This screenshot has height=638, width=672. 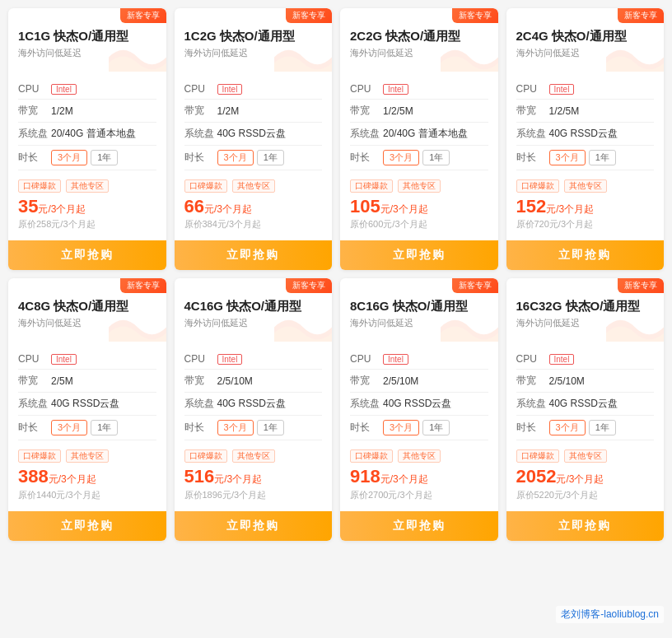 What do you see at coordinates (87, 392) in the screenshot?
I see `card-body-4: CPU Intel 带宽 2/5M 系统盘 40G RSSD云盘 时长 3个月 …` at bounding box center [87, 392].